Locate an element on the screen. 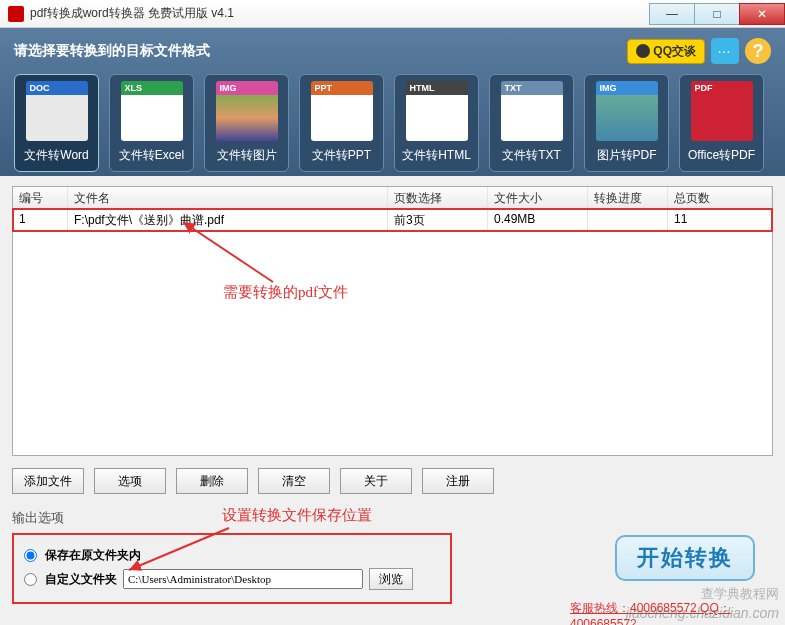 This screenshot has height=625, width=785. window-controls: — □ ✕ is located at coordinates (718, 14).